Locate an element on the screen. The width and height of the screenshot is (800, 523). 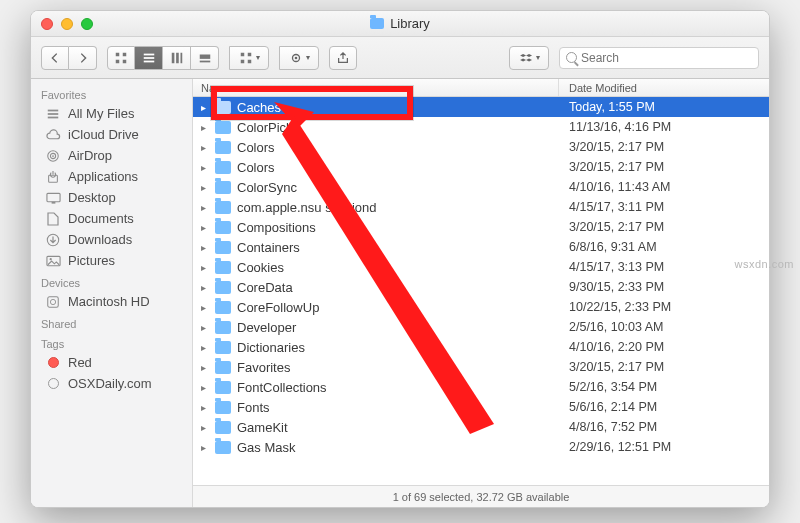
file-date: 4/8/16, 7:52 PM is located at coordinates (664, 427).